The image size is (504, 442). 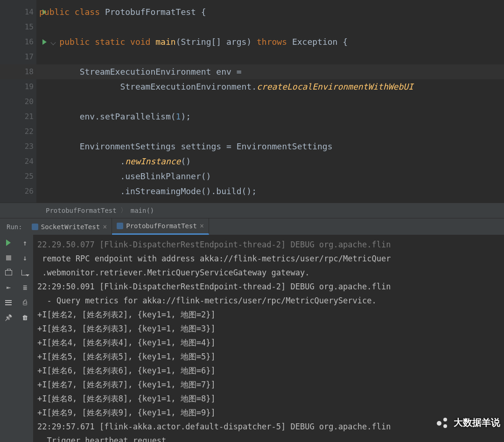 I want to click on screenshot-icon, so click(x=8, y=273).